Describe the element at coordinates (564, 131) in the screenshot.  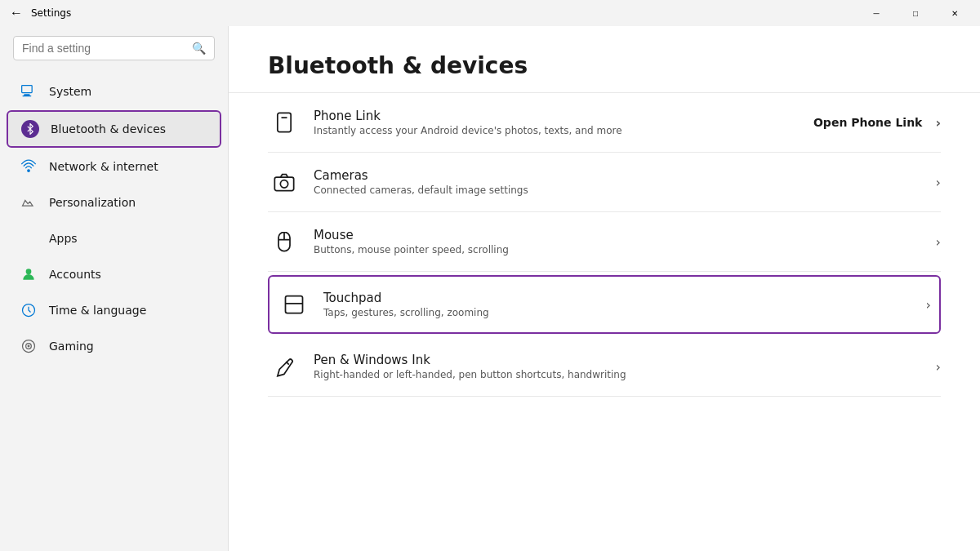
I see `phone-link-desc: Instantly access your Android device's p…` at that location.